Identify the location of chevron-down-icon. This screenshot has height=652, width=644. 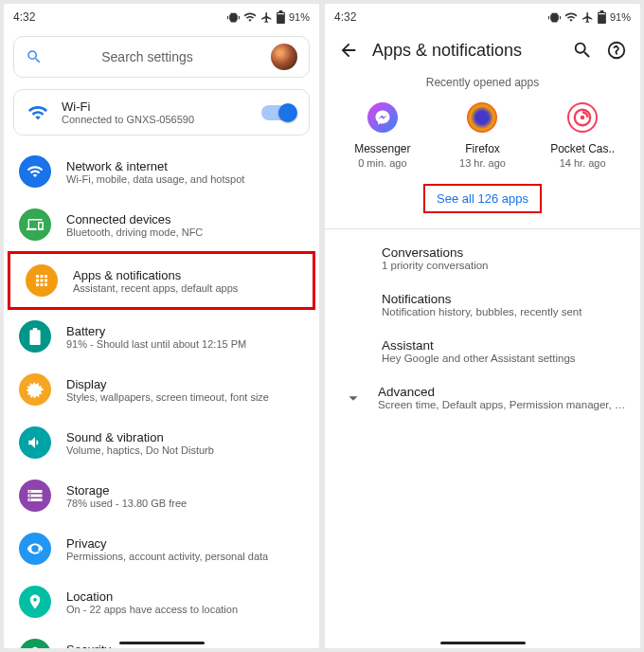
(353, 398).